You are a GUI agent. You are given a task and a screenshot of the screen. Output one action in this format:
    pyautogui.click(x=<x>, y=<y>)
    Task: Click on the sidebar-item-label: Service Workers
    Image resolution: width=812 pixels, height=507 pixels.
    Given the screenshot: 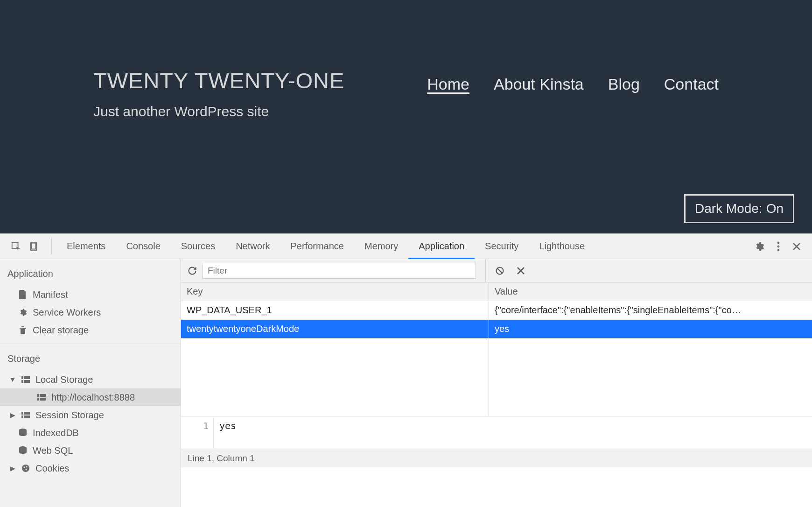 What is the action you would take?
    pyautogui.click(x=67, y=313)
    